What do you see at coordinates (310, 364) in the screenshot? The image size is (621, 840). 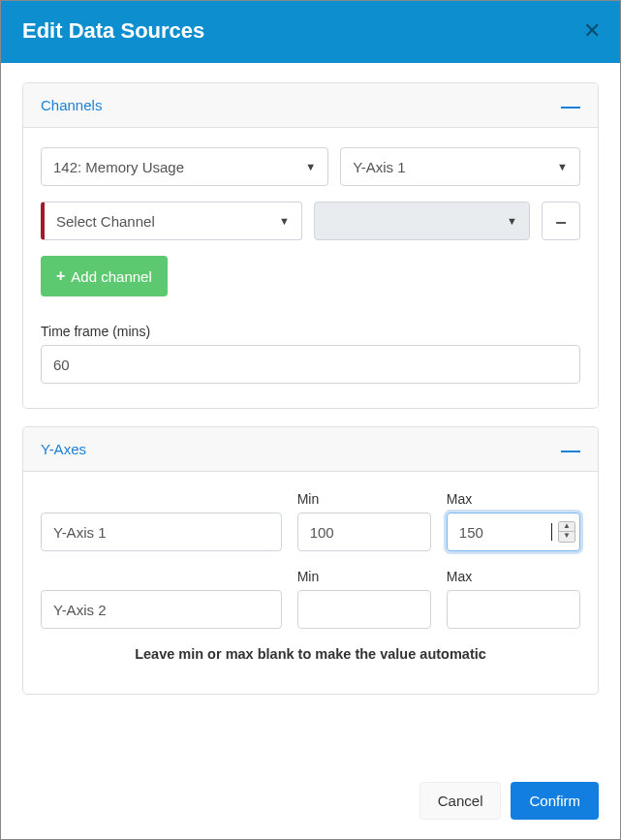 I see `timeframe-input: 60` at bounding box center [310, 364].